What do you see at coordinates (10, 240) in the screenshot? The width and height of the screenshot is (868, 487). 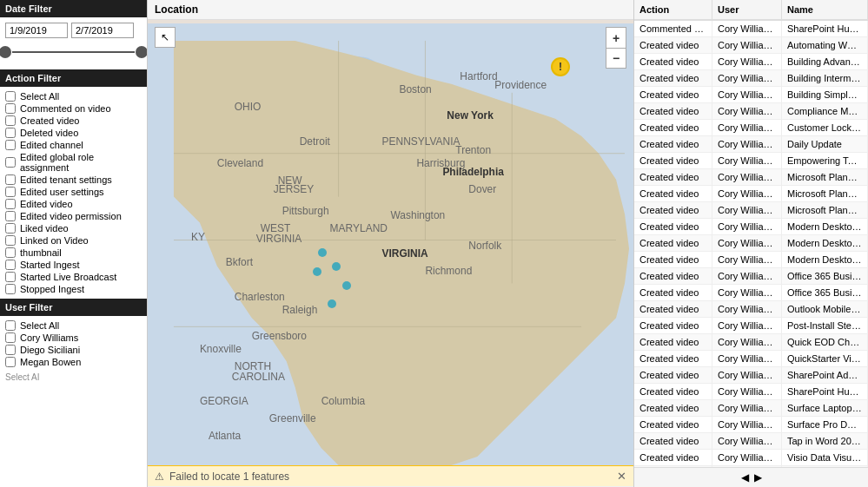 I see `action-checkbox-linked` at bounding box center [10, 240].